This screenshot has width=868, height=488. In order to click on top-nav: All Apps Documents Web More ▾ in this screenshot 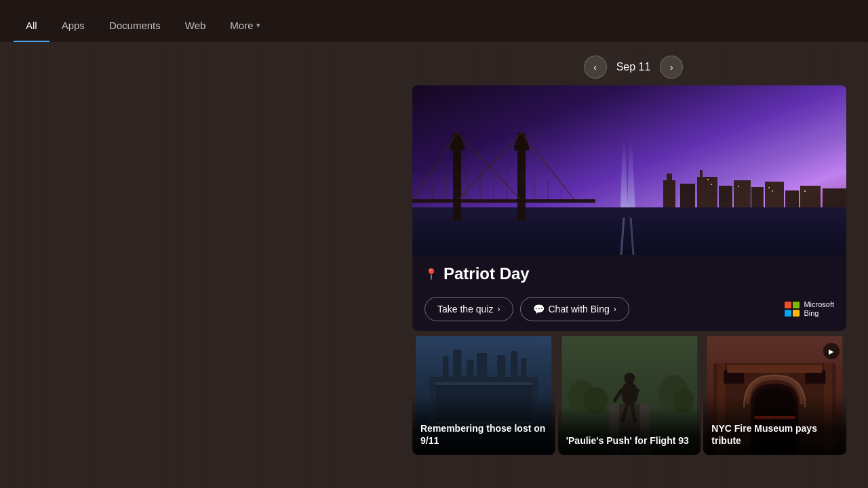, I will do `click(434, 21)`.